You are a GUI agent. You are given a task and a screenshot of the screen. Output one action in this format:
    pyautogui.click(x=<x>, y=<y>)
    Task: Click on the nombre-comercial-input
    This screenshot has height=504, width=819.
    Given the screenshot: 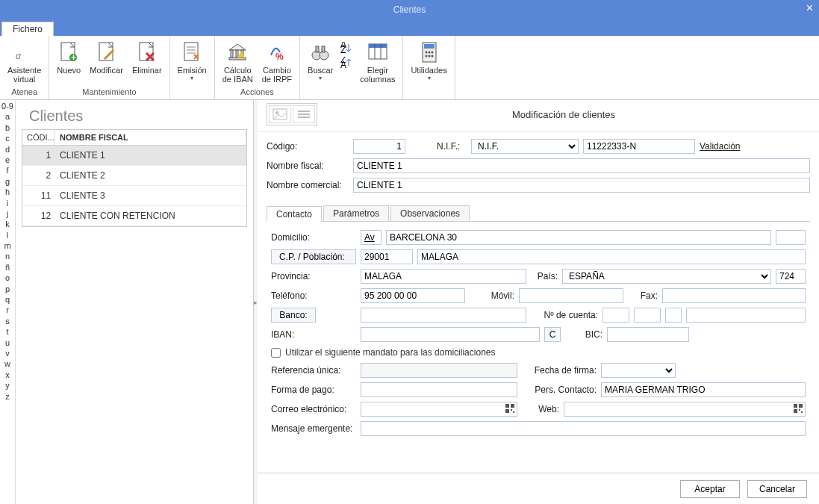 What is the action you would take?
    pyautogui.click(x=582, y=185)
    